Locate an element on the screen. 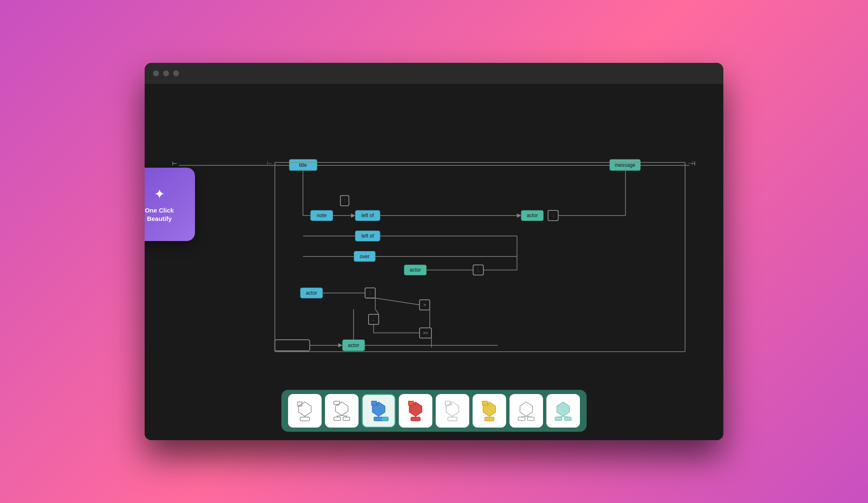 The image size is (868, 503). maximize-button is located at coordinates (176, 73).